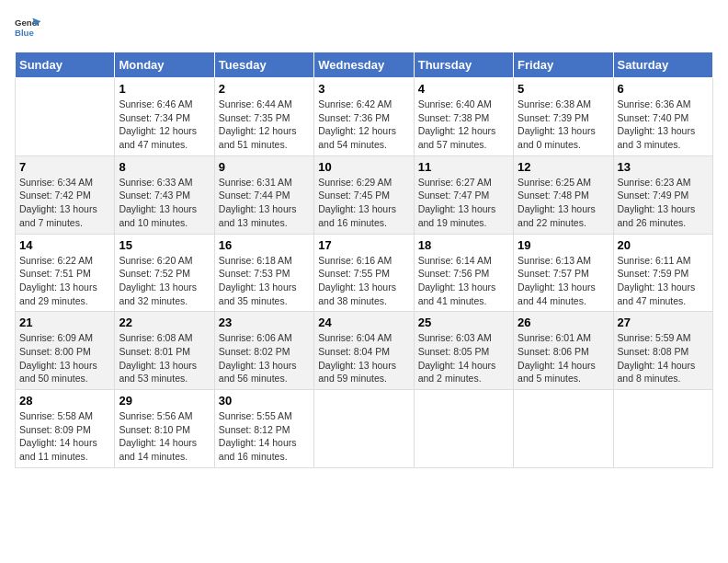 Image resolution: width=728 pixels, height=563 pixels. I want to click on day-content: Sunrise: 6:14 AM Sunset: 7:56 PM Dayligh…, so click(463, 282).